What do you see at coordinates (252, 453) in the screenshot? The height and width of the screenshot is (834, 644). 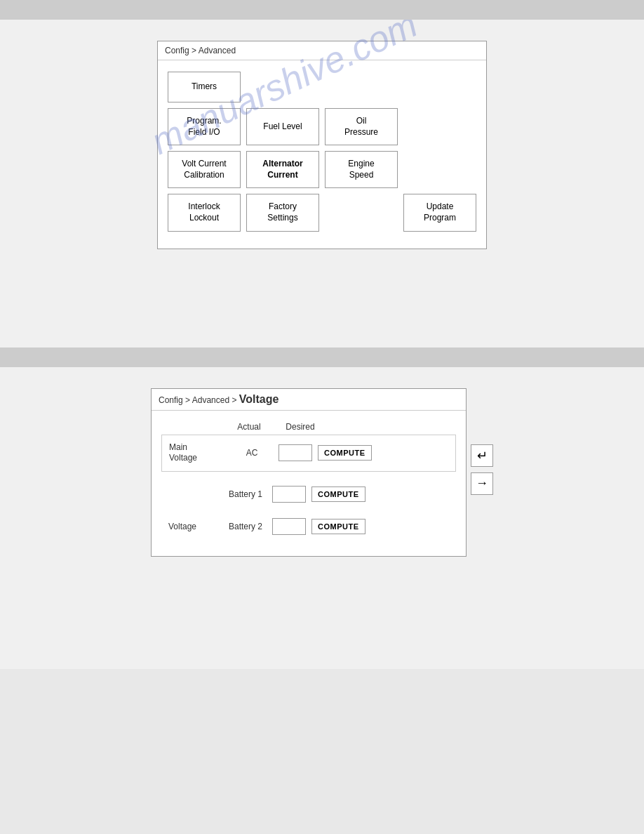 I see `main-voltage-actual: AC` at bounding box center [252, 453].